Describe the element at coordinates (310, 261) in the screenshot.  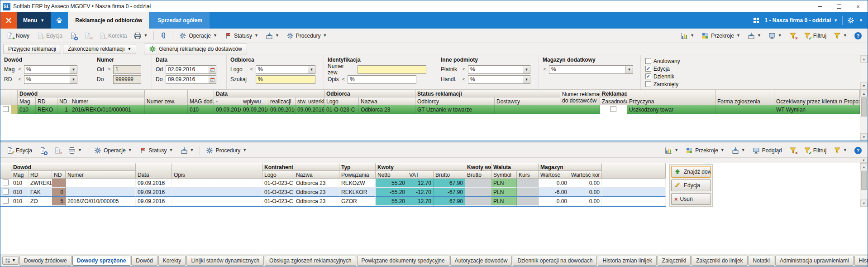
I see `tab-obsluga-zgloszen-reklamacyjnych: Obsługa zgłoszeń reklamacyjnych` at that location.